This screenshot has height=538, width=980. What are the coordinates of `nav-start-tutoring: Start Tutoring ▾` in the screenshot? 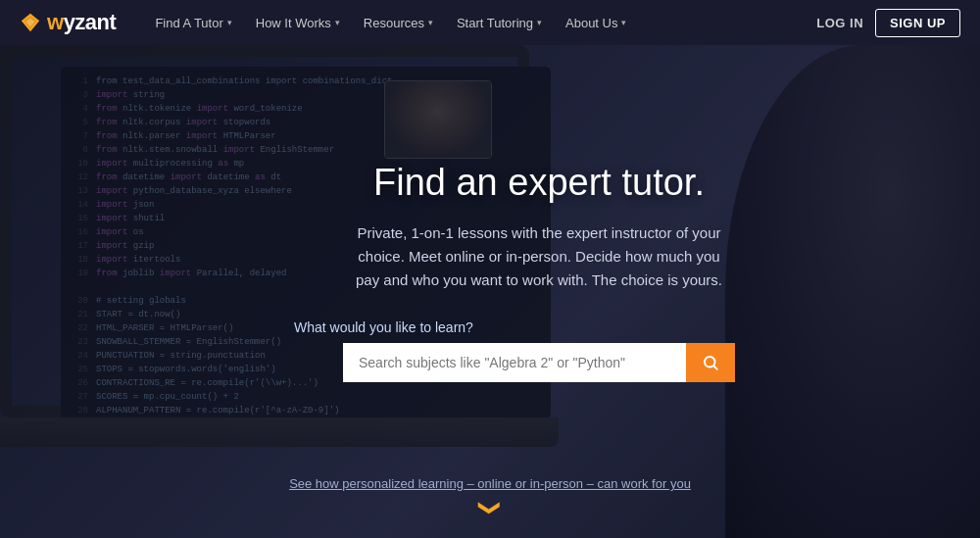 It's located at (500, 23).